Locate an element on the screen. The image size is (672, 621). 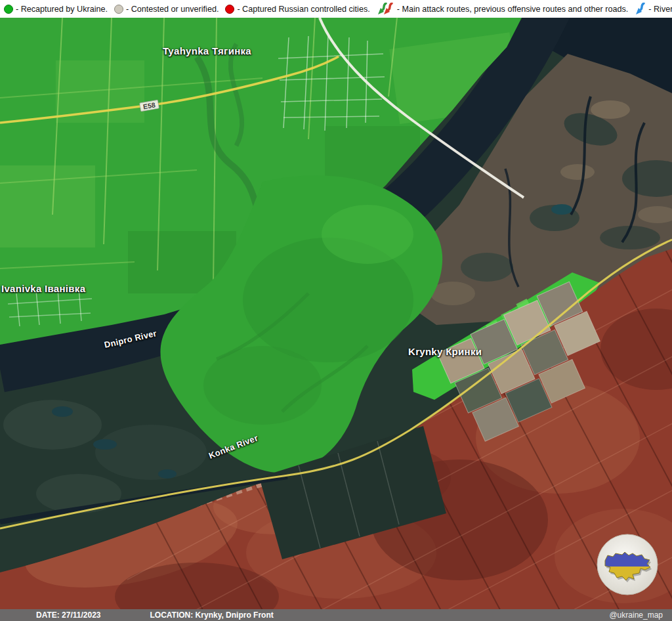
rivers-arrow-icon is located at coordinates (640, 9).